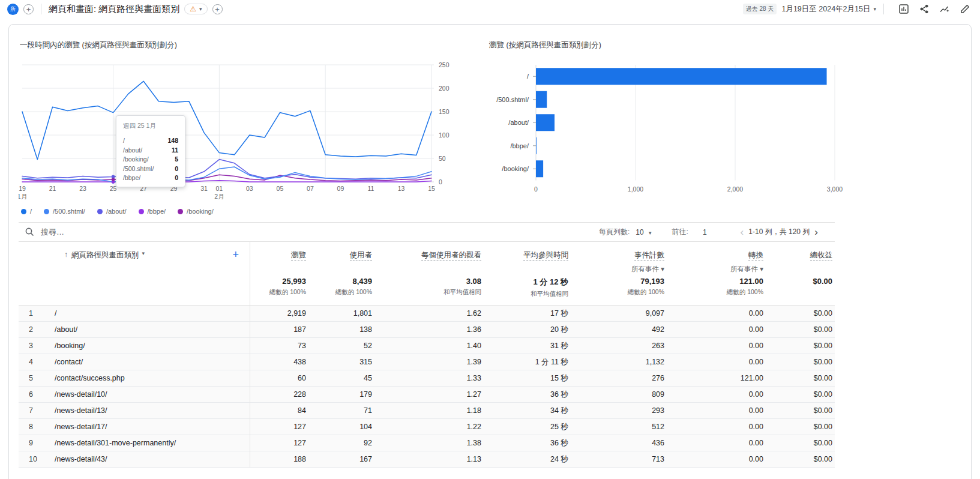 The image size is (980, 479). What do you see at coordinates (924, 9) in the screenshot?
I see `share-icon` at bounding box center [924, 9].